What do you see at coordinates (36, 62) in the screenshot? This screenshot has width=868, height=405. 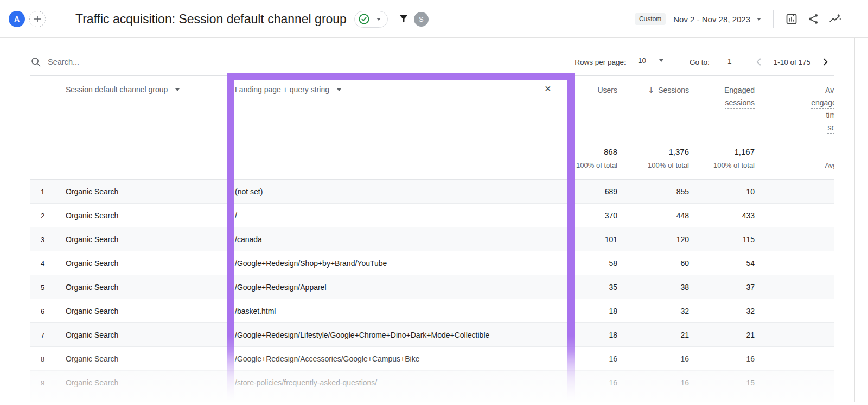 I see `search-icon` at bounding box center [36, 62].